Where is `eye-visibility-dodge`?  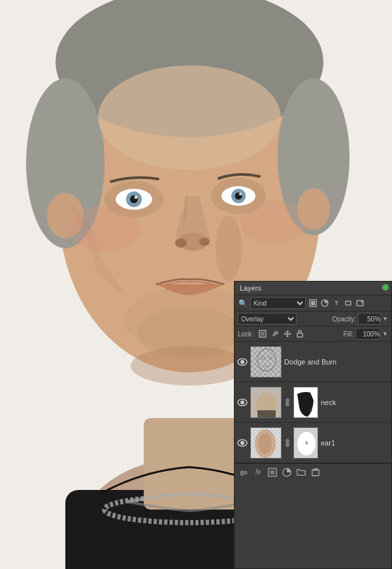 eye-visibility-dodge is located at coordinates (242, 362).